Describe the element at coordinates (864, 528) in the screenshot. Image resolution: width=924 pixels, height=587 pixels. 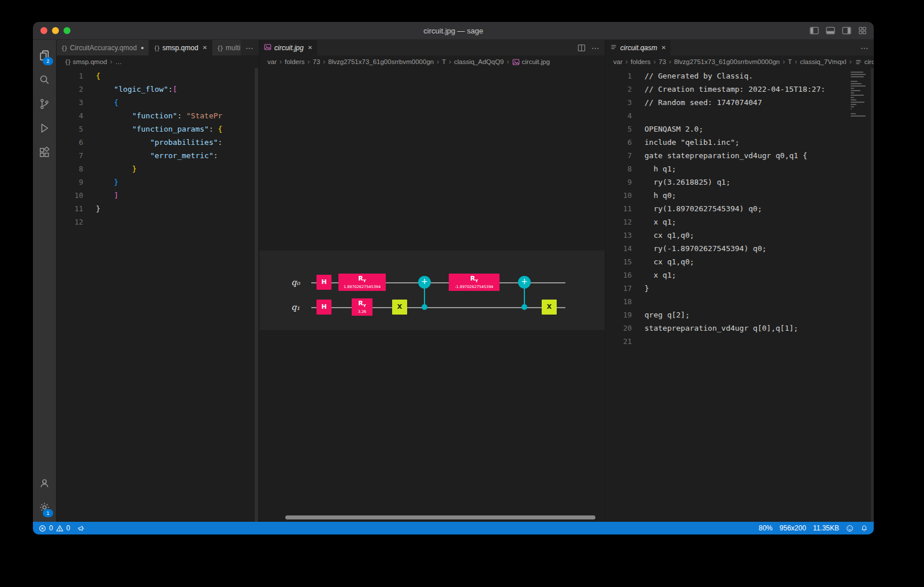
I see `bell-icon` at that location.